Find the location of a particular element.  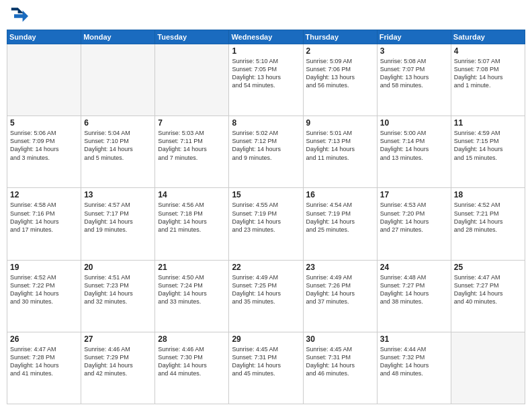

day-number: 11 is located at coordinates (488, 123).